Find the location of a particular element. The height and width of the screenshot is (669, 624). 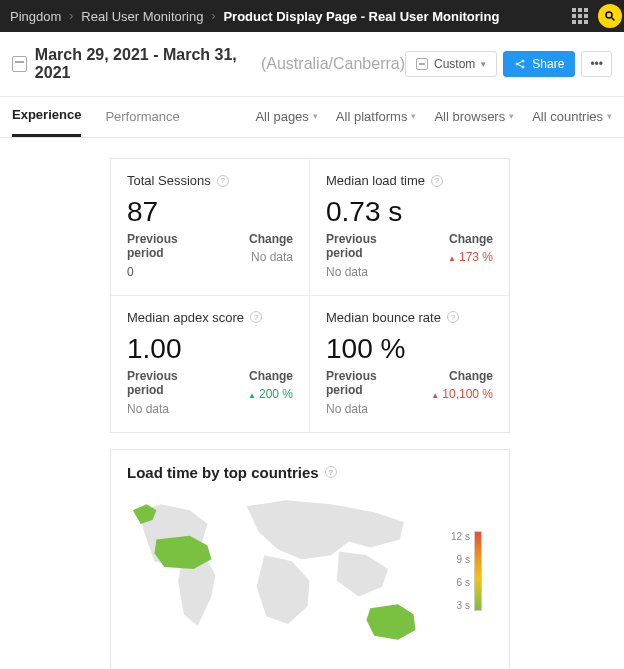

custom-range-button: Custom ▾ is located at coordinates (451, 64).